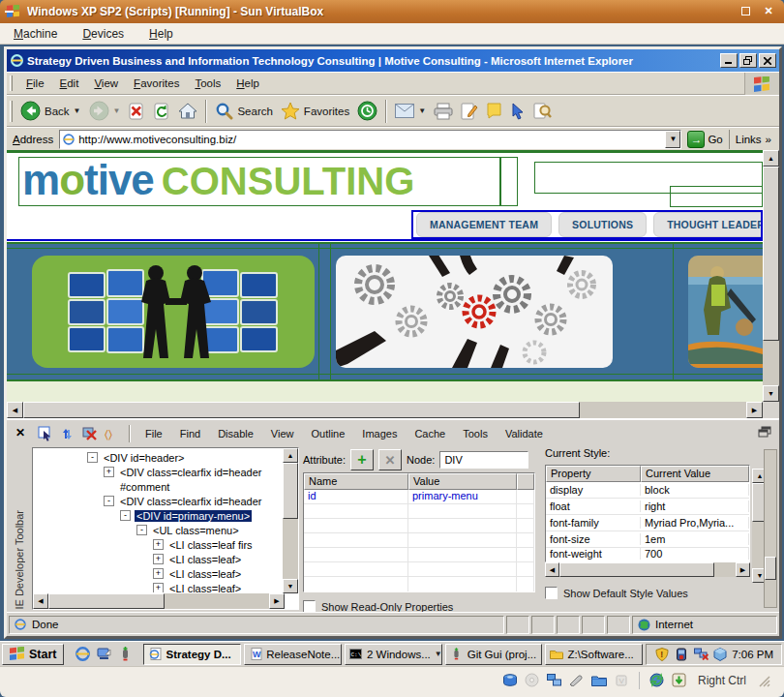 Image resolution: width=784 pixels, height=697 pixels. What do you see at coordinates (244, 110) in the screenshot?
I see `search-button: Search` at bounding box center [244, 110].